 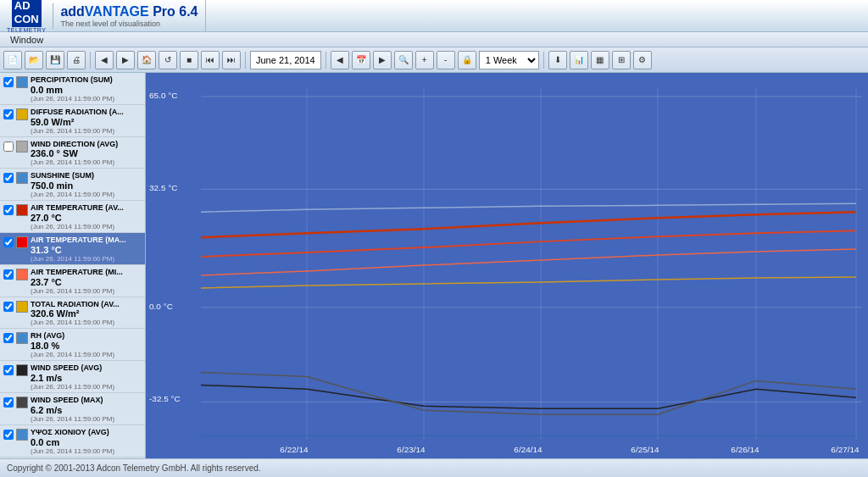 What do you see at coordinates (86, 208) in the screenshot?
I see `legend-name-5: AIR TEMPERATURE (AV...` at bounding box center [86, 208].